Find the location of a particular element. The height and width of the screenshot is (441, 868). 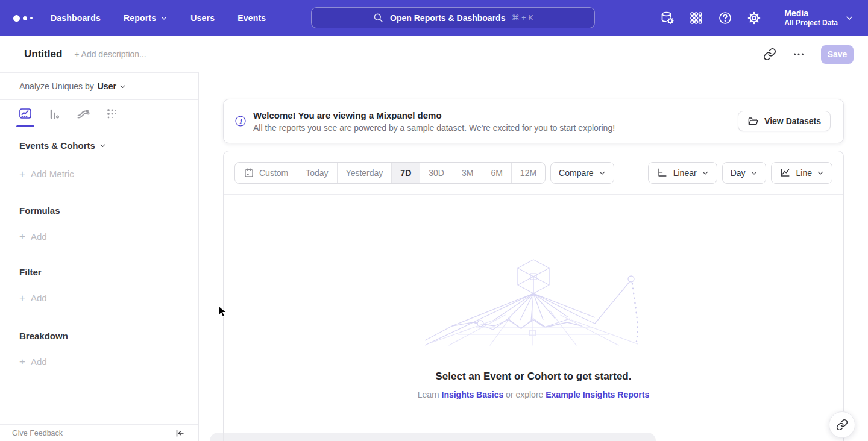

mixpanel-logo is located at coordinates (27, 18).